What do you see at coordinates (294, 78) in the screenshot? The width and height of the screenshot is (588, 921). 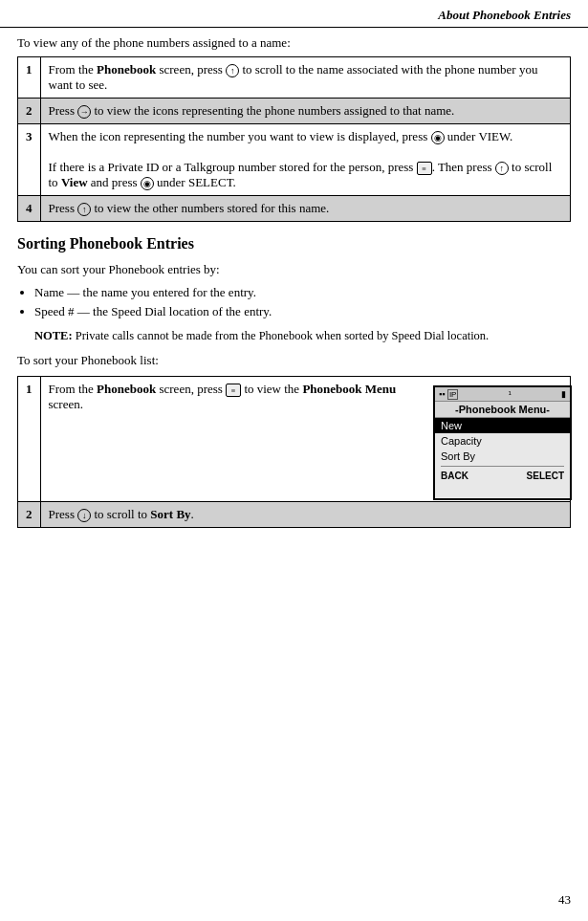 I see `view-step-1: 1 From the Phonebook screen, press ↑ to …` at bounding box center [294, 78].